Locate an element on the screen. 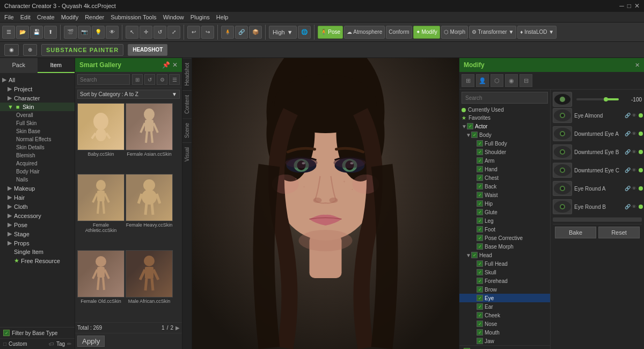  morph-knob-downturned-b is located at coordinates (641, 152).